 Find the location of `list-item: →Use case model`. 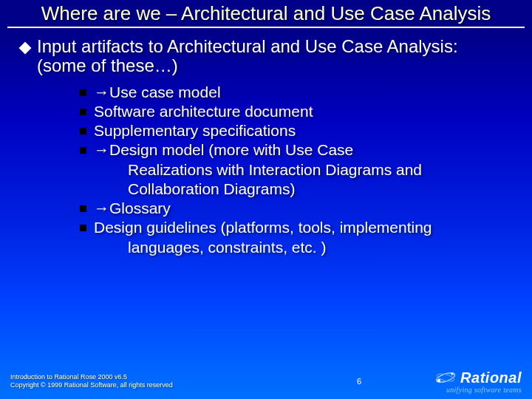

list-item: →Use case model is located at coordinates (296, 92).